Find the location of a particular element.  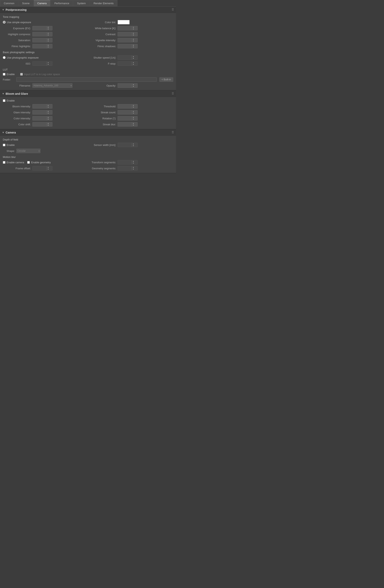

rotation-spinbox: 0.0 ▲ ▼ is located at coordinates (128, 118).